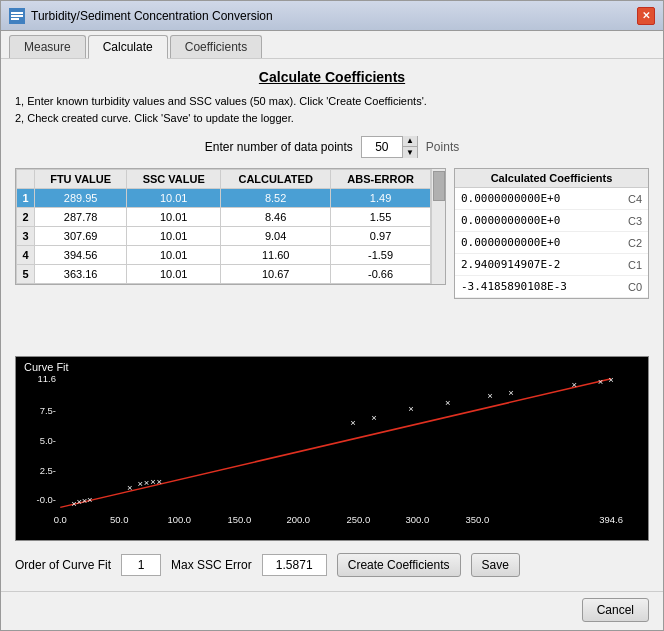 The width and height of the screenshot is (664, 631). What do you see at coordinates (381, 198) in the screenshot?
I see `abs-error: 1.49` at bounding box center [381, 198].